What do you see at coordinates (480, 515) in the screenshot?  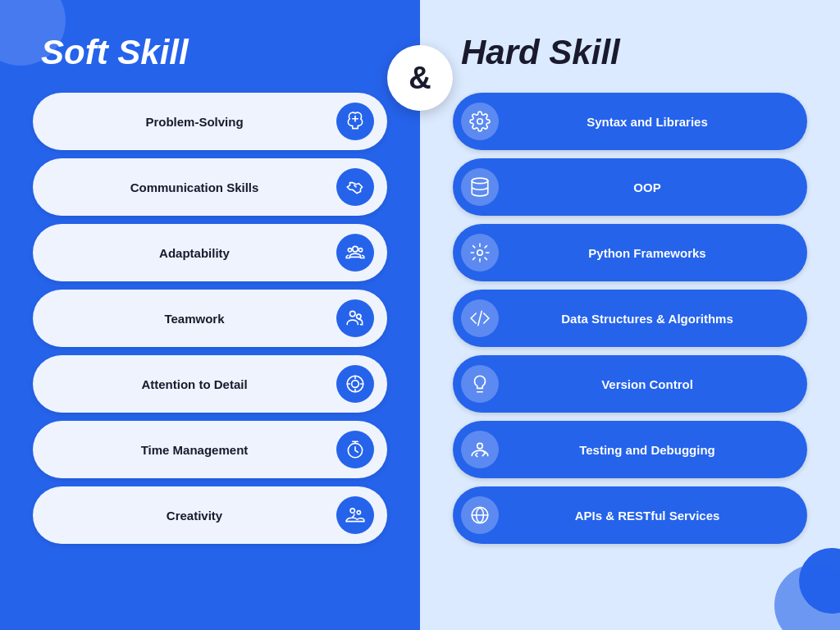 I see `api-icon` at bounding box center [480, 515].